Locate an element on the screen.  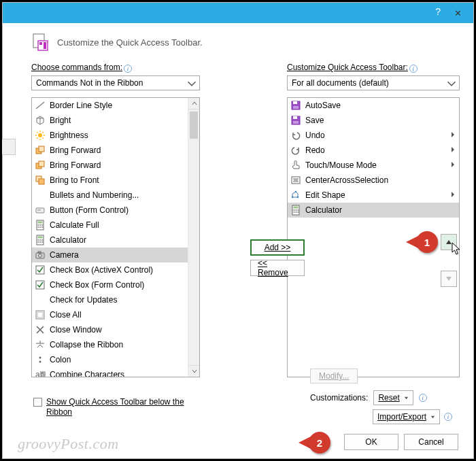
import-export-dropdown: Import/Export is located at coordinates (407, 417).